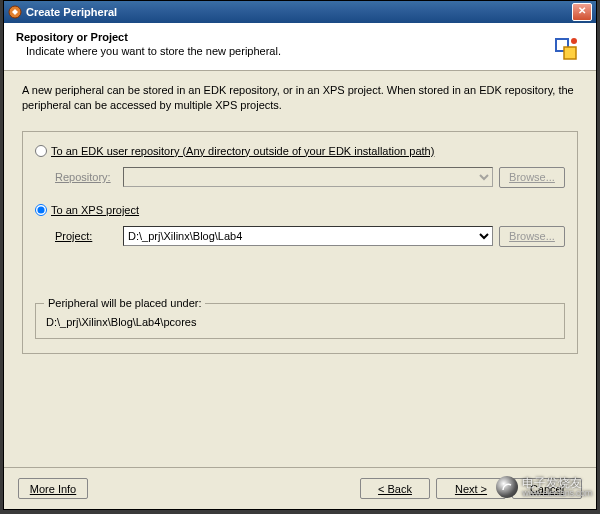  Describe the element at coordinates (532, 178) in the screenshot. I see `repository-browse-button: Browse...` at that location.